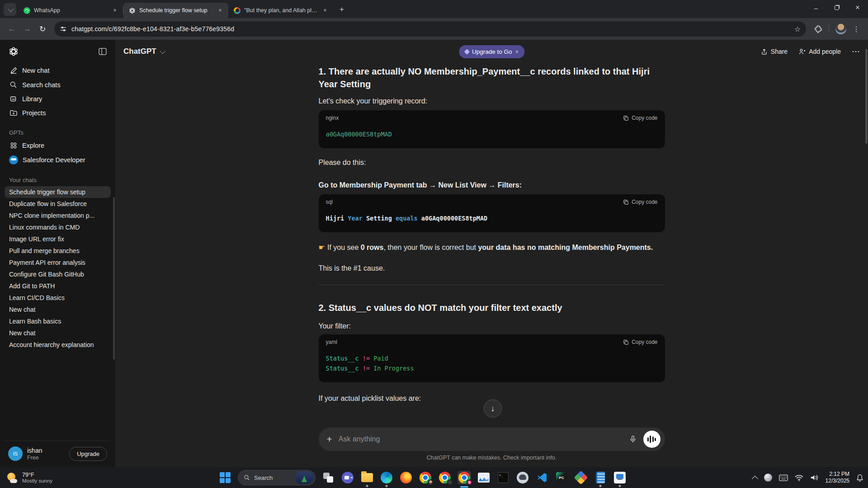 This screenshot has height=488, width=868. Describe the element at coordinates (860, 478) in the screenshot. I see `notifications-bell-icon` at that location.